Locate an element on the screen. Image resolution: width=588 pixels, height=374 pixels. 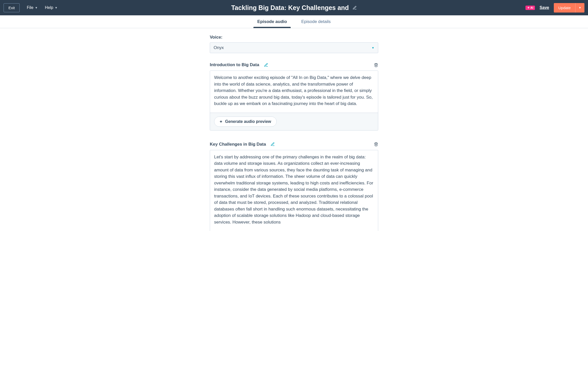
update-button: Update is located at coordinates (565, 8).